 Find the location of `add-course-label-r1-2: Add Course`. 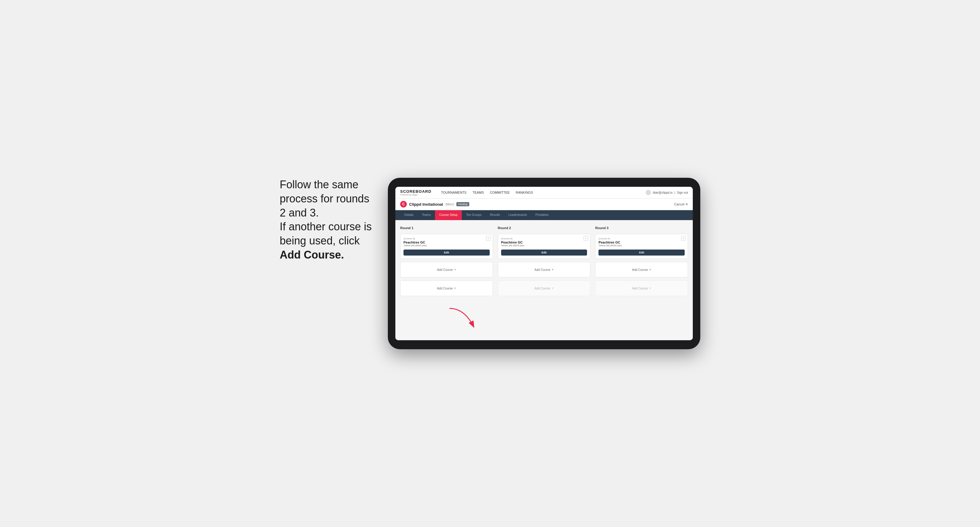

add-course-label-r1-2: Add Course is located at coordinates (445, 288).